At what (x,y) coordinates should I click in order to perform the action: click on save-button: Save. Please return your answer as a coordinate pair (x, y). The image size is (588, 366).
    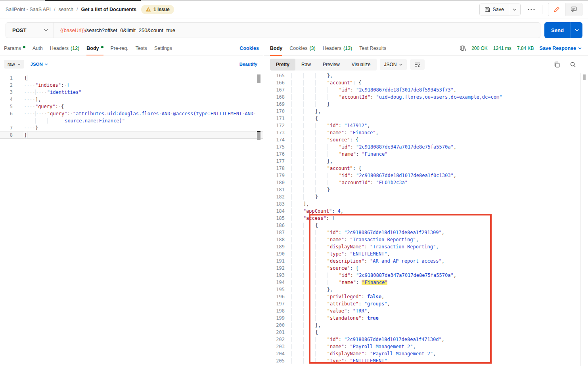
    Looking at the image, I should click on (494, 10).